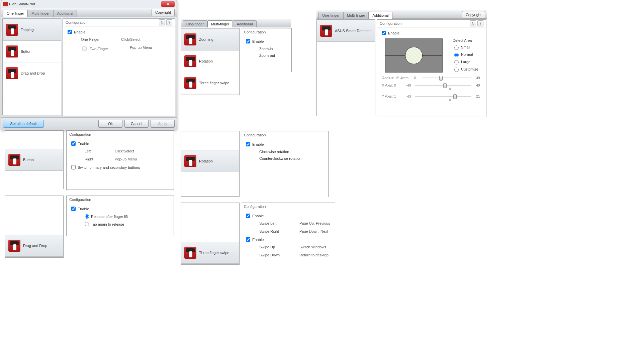 This screenshot has width=644, height=363. What do you see at coordinates (128, 159) in the screenshot?
I see `right-val: Pop-up Menu` at bounding box center [128, 159].